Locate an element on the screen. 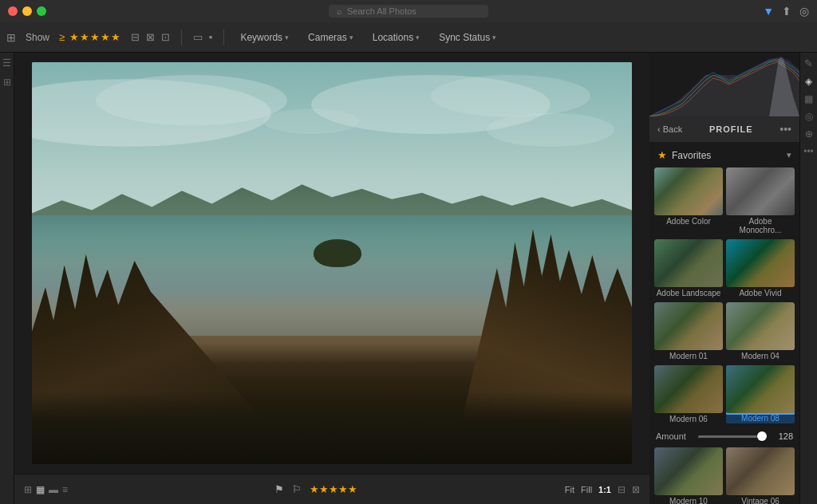  modern01-label: Modern 01 is located at coordinates (689, 356).